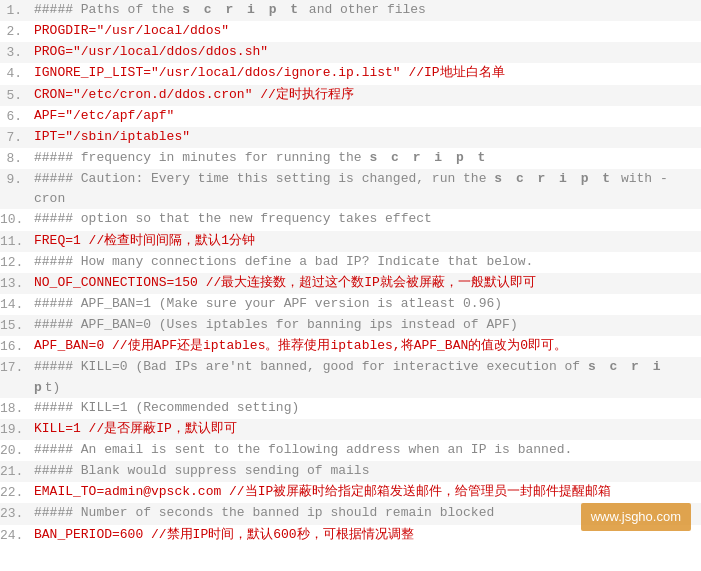 Image resolution: width=701 pixels, height=571 pixels. Describe the element at coordinates (350, 450) in the screenshot. I see `code-line: 20.##### An email is sent to the followi…` at that location.